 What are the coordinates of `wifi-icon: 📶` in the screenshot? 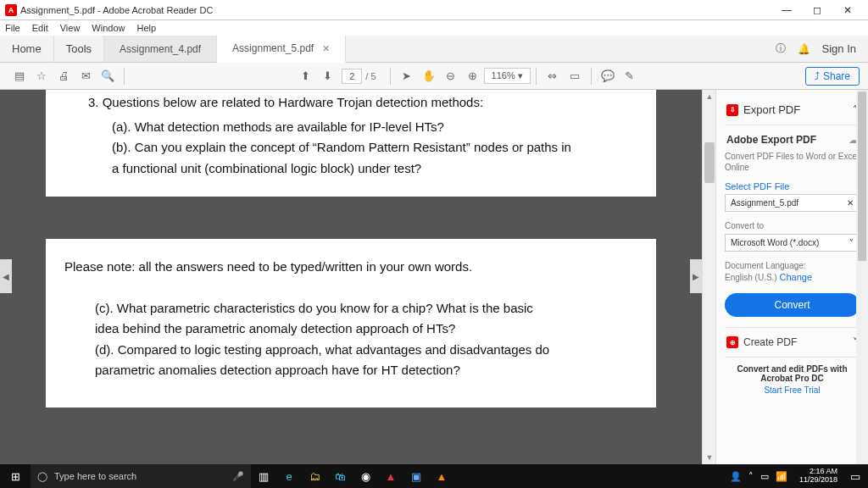 It's located at (782, 476).